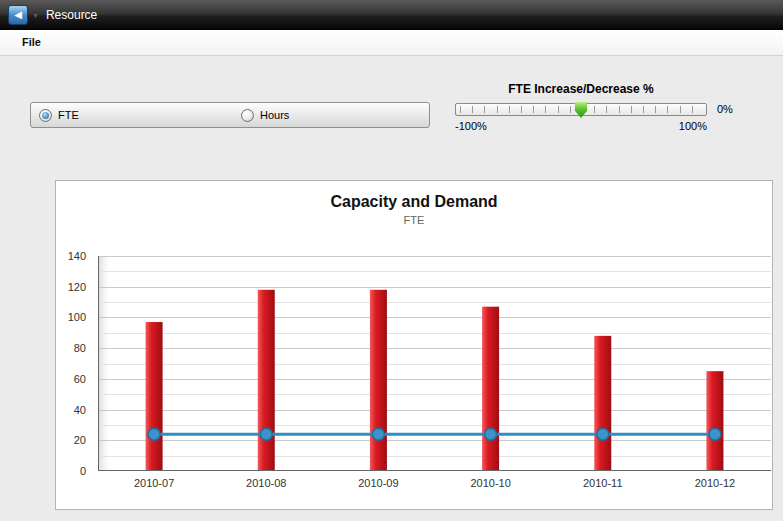  What do you see at coordinates (378, 483) in the screenshot?
I see `x-tick-label: 2010-09` at bounding box center [378, 483].